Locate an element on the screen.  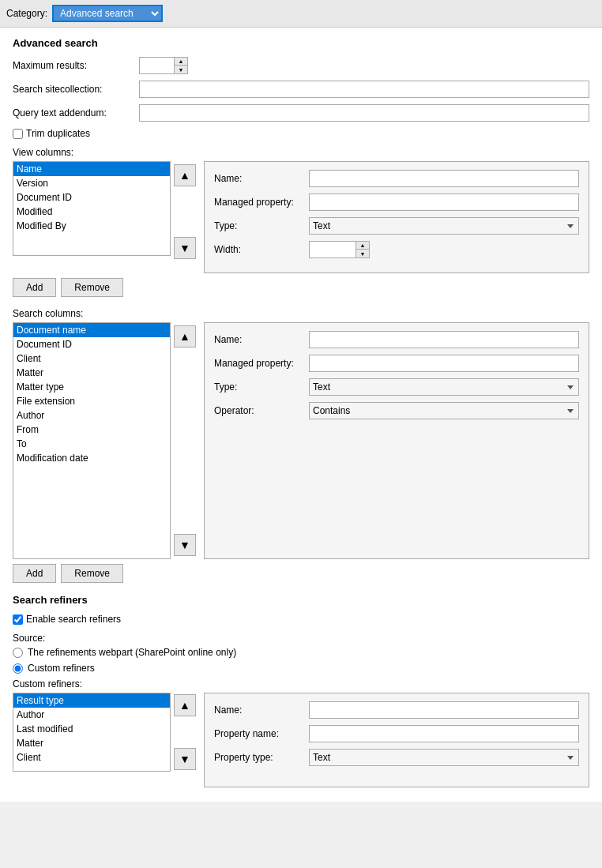
category-dropdown: Advanced searchBasic searchCustom is located at coordinates (107, 13).